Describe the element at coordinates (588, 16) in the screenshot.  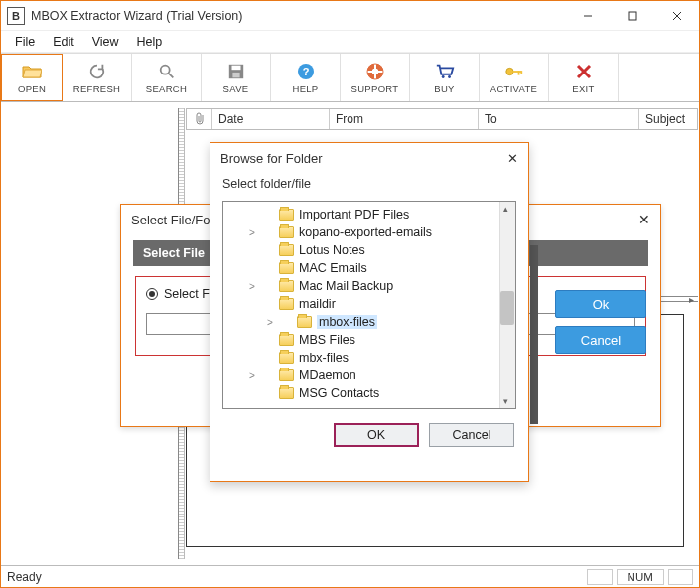
I see `minimize-button` at that location.